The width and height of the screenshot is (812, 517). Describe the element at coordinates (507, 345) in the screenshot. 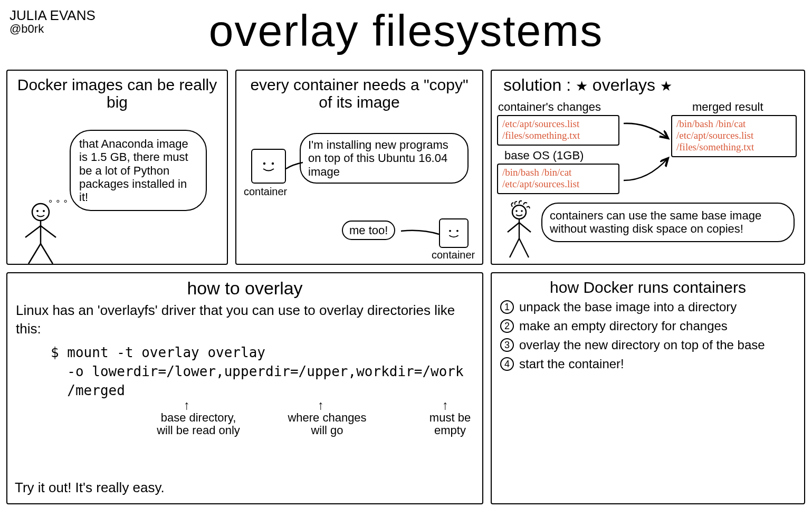

I see `step-number-icon: 3` at that location.